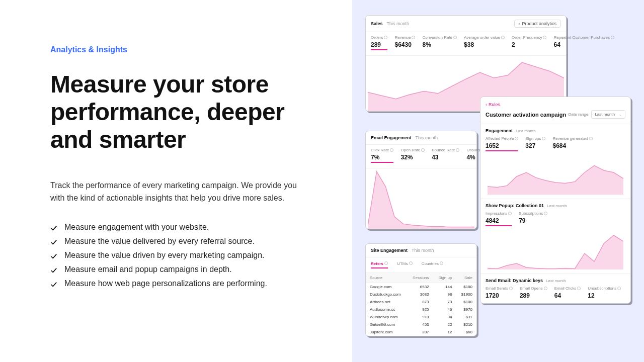 The width and height of the screenshot is (644, 362). Describe the element at coordinates (555, 220) in the screenshot. I see `popup-metrics: Impressions 4842Subscriptions 79` at that location.